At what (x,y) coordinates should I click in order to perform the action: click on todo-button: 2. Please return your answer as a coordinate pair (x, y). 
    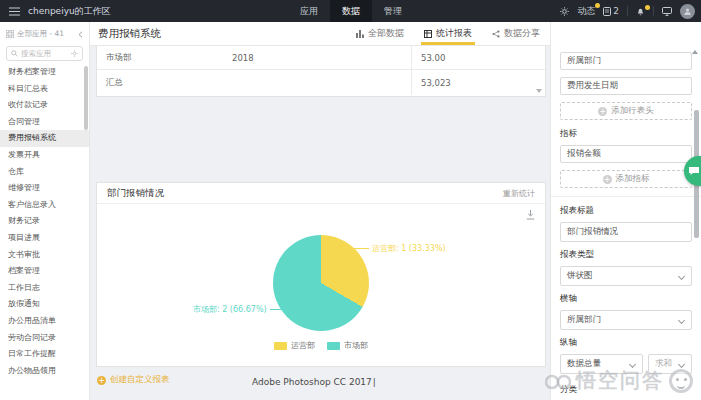
    Looking at the image, I should click on (611, 11).